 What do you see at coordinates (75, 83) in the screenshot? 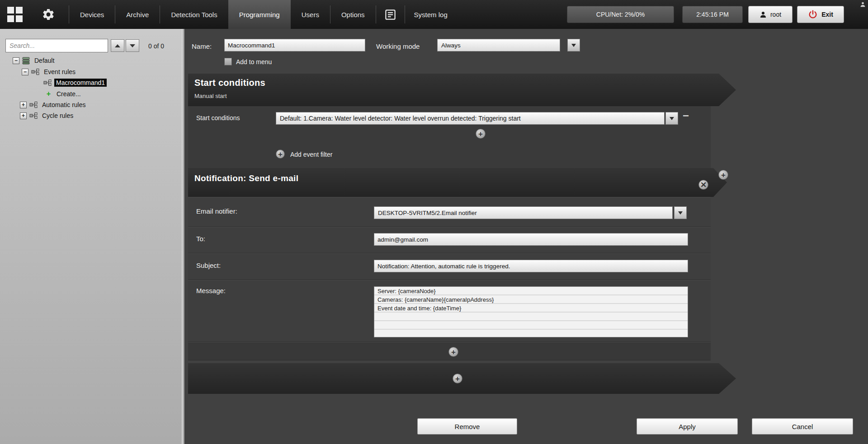
I see `tree-item-macrocommand1: Macrocommand1` at bounding box center [75, 83].